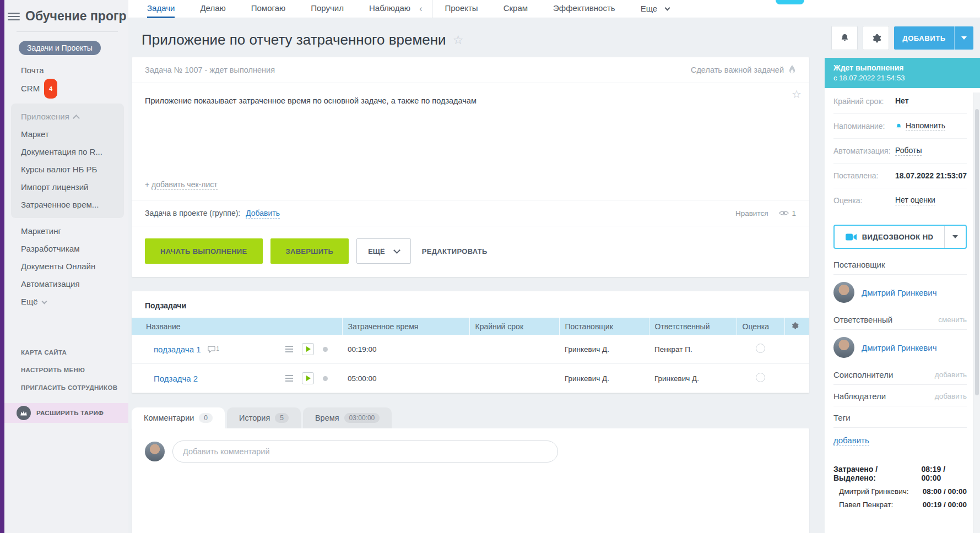  I want to click on comments-bubble-icon: 1, so click(214, 349).